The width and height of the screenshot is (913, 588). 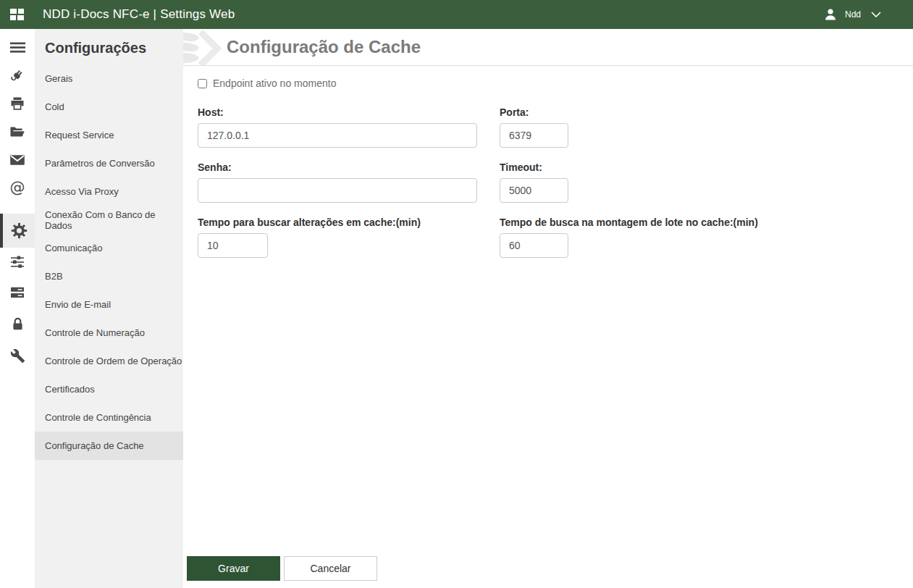 What do you see at coordinates (109, 164) in the screenshot?
I see `sidebar-item-parametros-conversao: Parâmetros de Conversão` at bounding box center [109, 164].